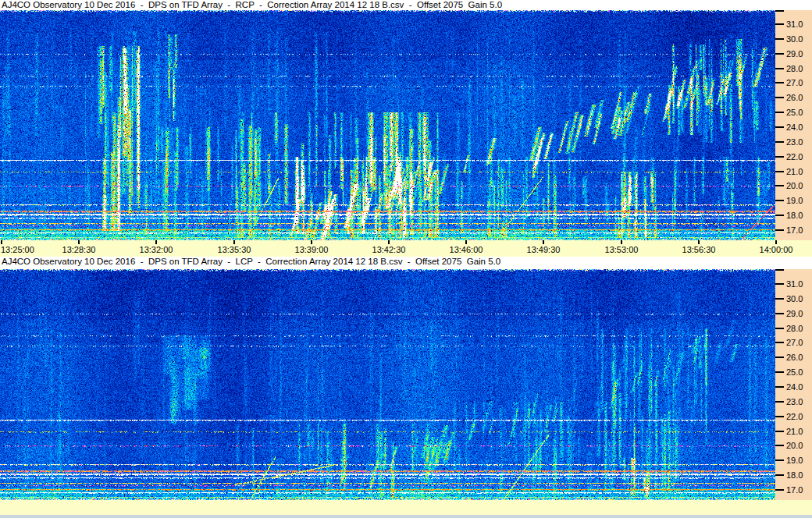 This screenshot has width=812, height=518. Describe the element at coordinates (156, 250) in the screenshot. I see `x-tick-label: 13:32:00` at that location.